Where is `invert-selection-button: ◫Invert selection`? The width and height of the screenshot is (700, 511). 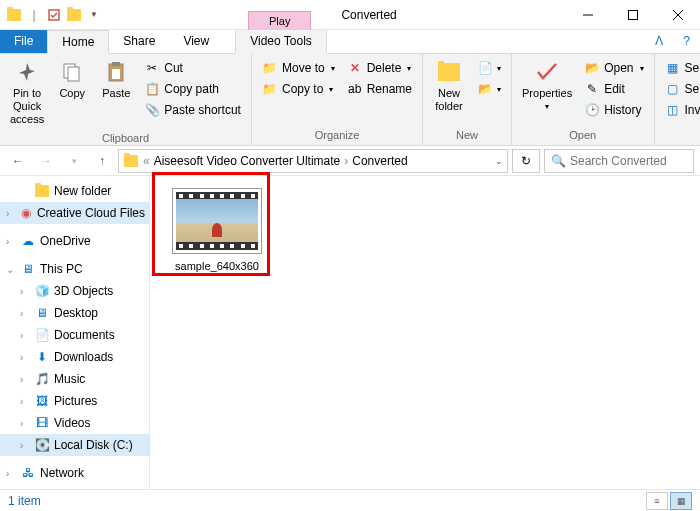 invert-selection-button: ◫Invert selection is located at coordinates (680, 110).